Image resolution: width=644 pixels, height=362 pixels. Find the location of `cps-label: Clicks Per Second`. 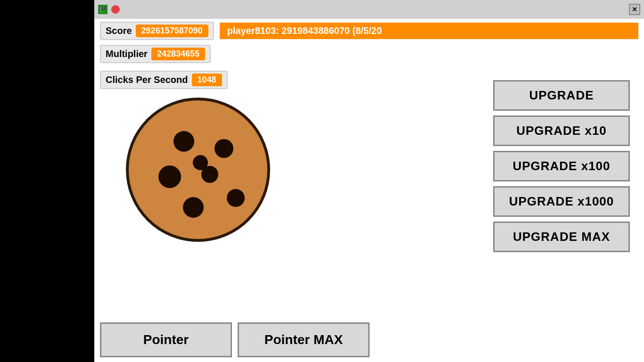

cps-label: Clicks Per Second is located at coordinates (147, 80).